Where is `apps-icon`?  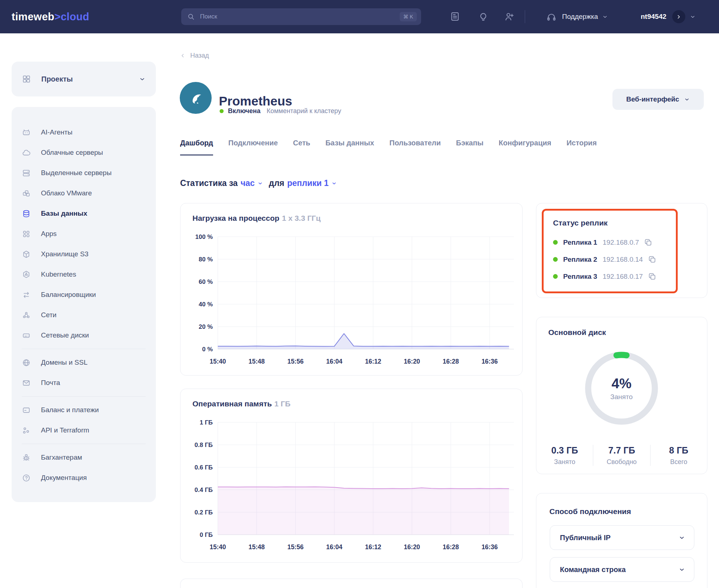 apps-icon is located at coordinates (26, 234).